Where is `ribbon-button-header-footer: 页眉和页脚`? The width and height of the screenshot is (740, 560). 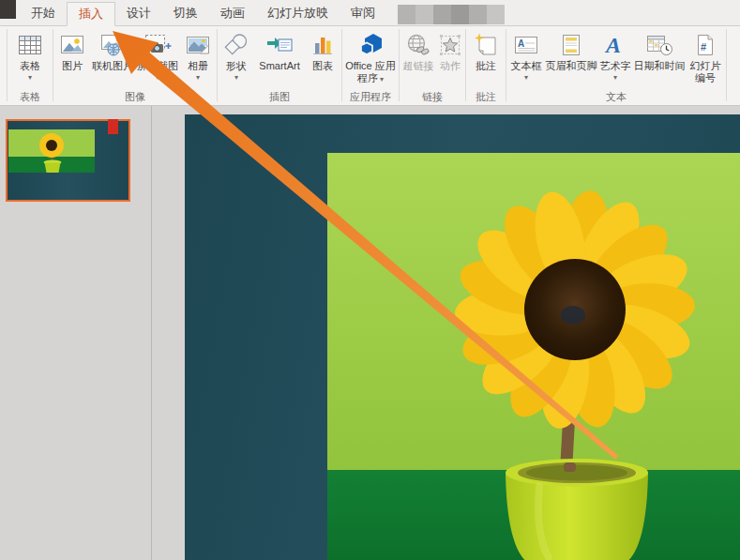
ribbon-button-header-footer: 页眉和页脚 is located at coordinates (571, 50).